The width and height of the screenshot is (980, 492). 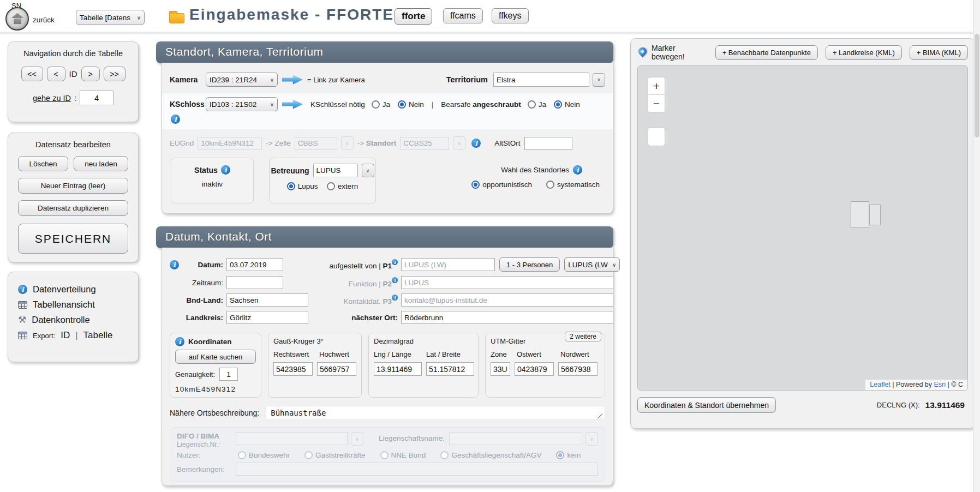 I want to click on goto-id-input, so click(x=97, y=98).